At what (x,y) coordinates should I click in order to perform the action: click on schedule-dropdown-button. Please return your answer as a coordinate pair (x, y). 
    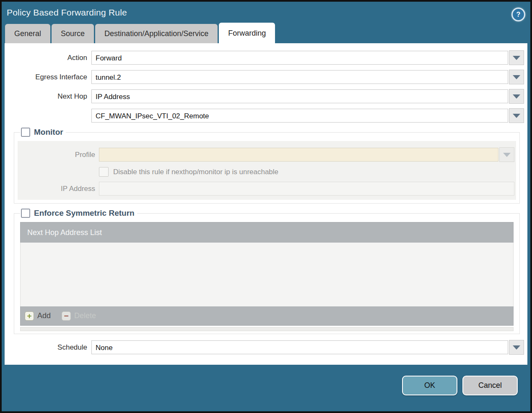
    Looking at the image, I should click on (516, 348).